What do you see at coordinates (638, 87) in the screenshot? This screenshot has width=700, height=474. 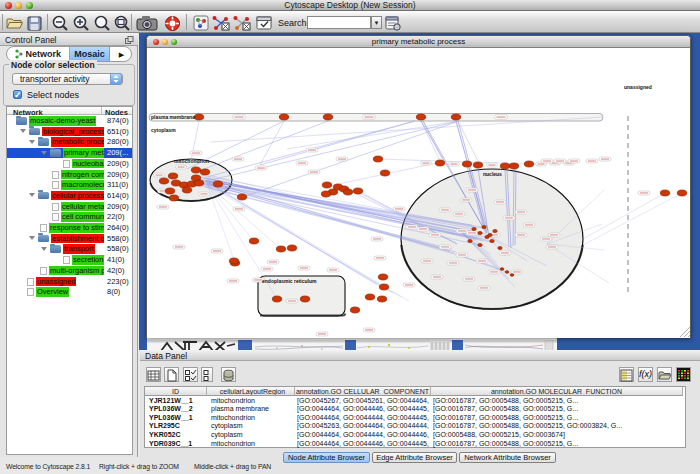 I see `svg-text: unassigned` at bounding box center [638, 87].